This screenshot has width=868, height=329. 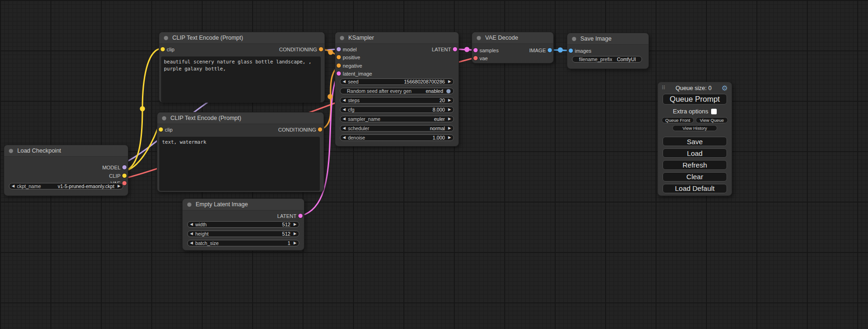 I want to click on node-ksampler: KSampler model positive negative latent_…, so click(x=397, y=89).